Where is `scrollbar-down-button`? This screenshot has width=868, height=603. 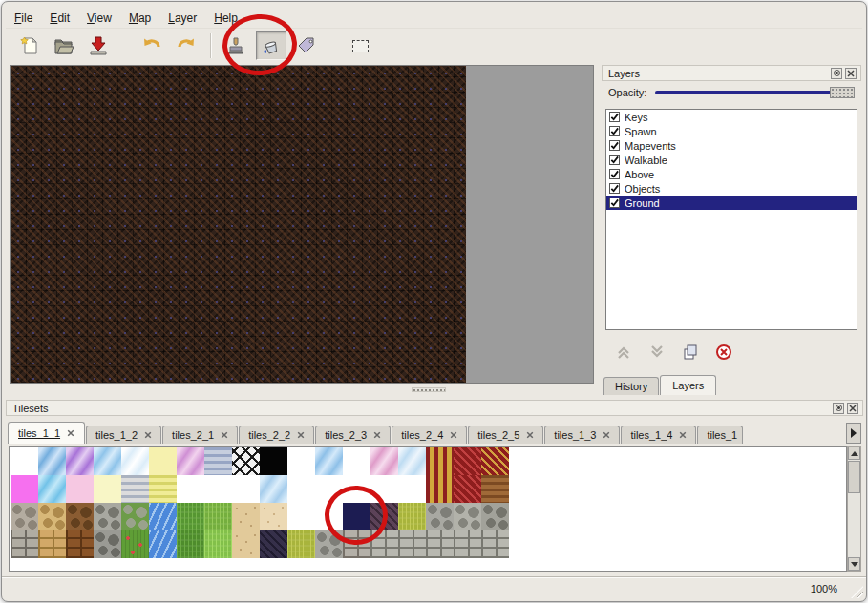
scrollbar-down-button is located at coordinates (854, 564).